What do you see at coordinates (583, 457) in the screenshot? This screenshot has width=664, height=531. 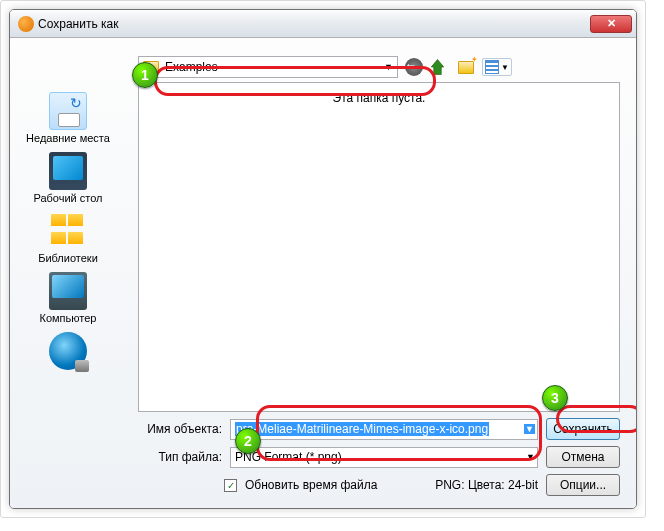 I see `cancel-button: Отмена` at bounding box center [583, 457].